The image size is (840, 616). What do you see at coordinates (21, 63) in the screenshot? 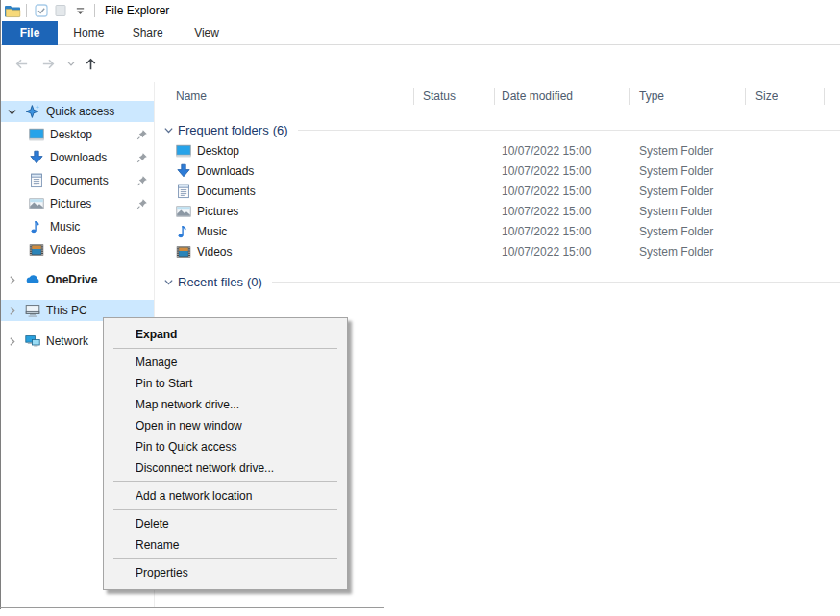
I see `back-button` at bounding box center [21, 63].